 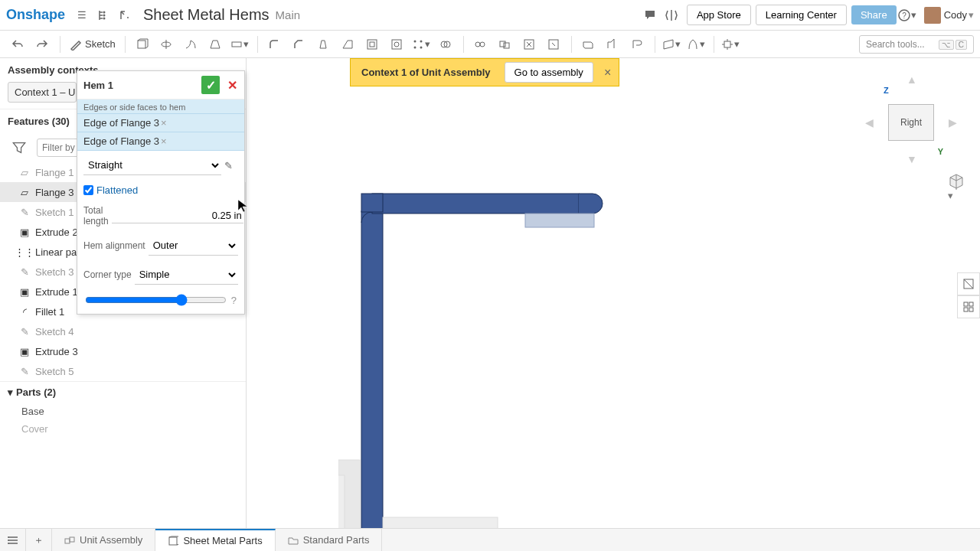 What do you see at coordinates (93, 44) in the screenshot?
I see `sketch-button: Sketch` at bounding box center [93, 44].